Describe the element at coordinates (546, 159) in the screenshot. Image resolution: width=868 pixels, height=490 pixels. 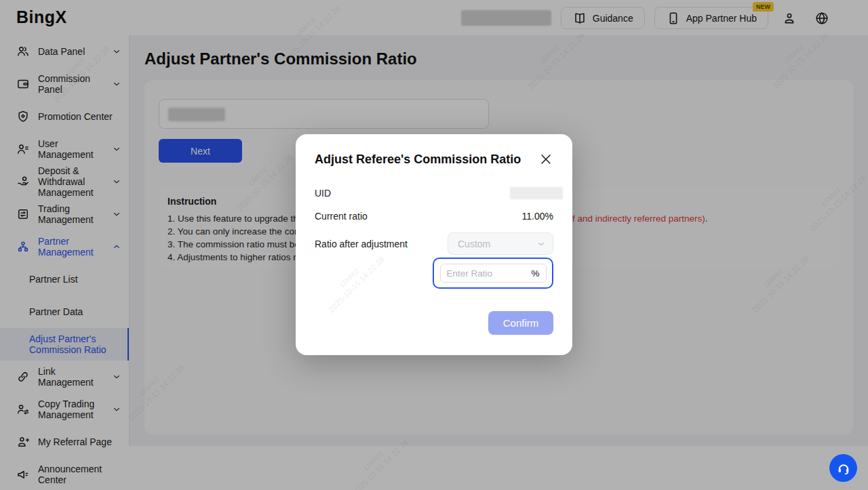
I see `close-icon` at that location.